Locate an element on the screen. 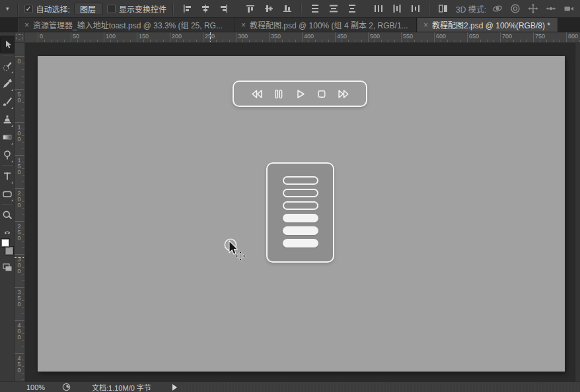 The height and width of the screenshot is (392, 580). tool-preset-chevron-icon: ▾ is located at coordinates (8, 9).